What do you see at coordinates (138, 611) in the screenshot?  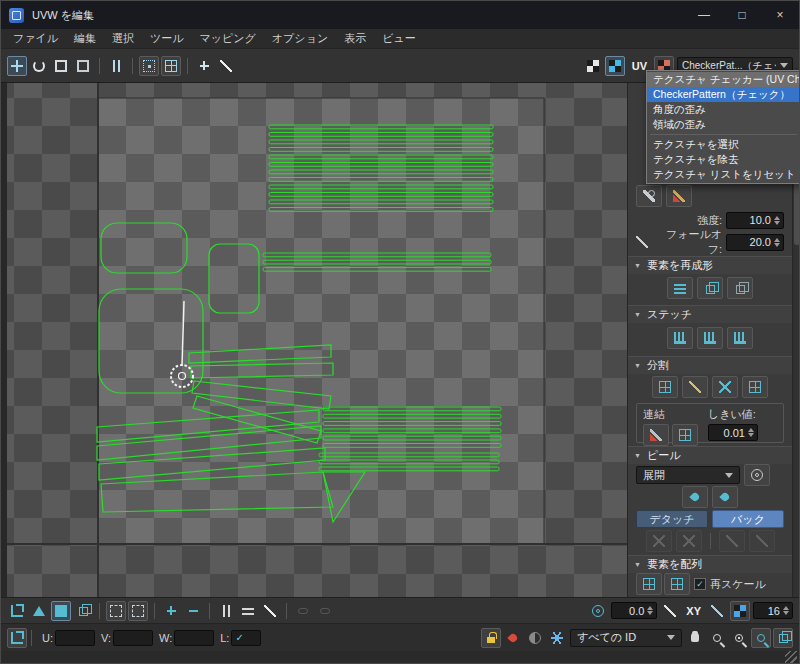 I see `select-lasso-icon` at bounding box center [138, 611].